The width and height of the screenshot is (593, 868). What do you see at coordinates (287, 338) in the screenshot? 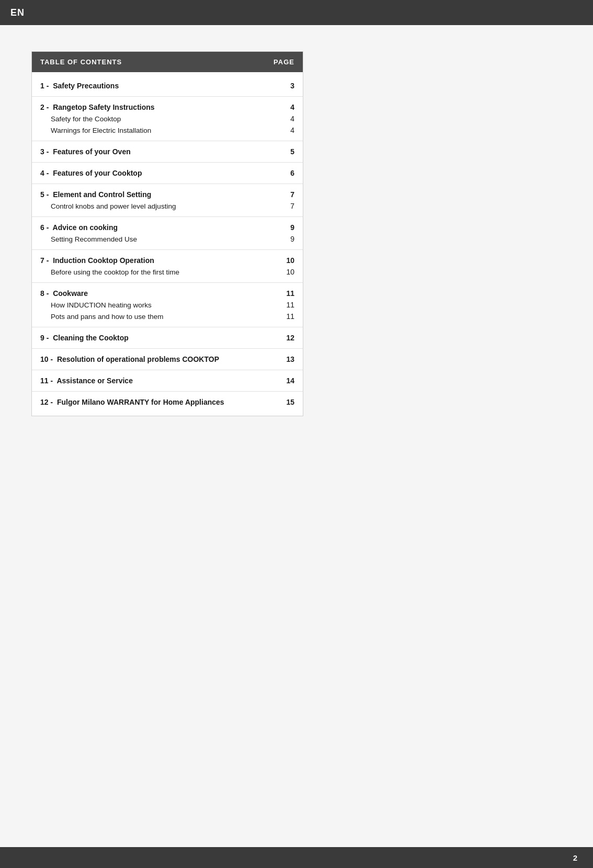
I see `toc-item-page: 12` at bounding box center [287, 338].